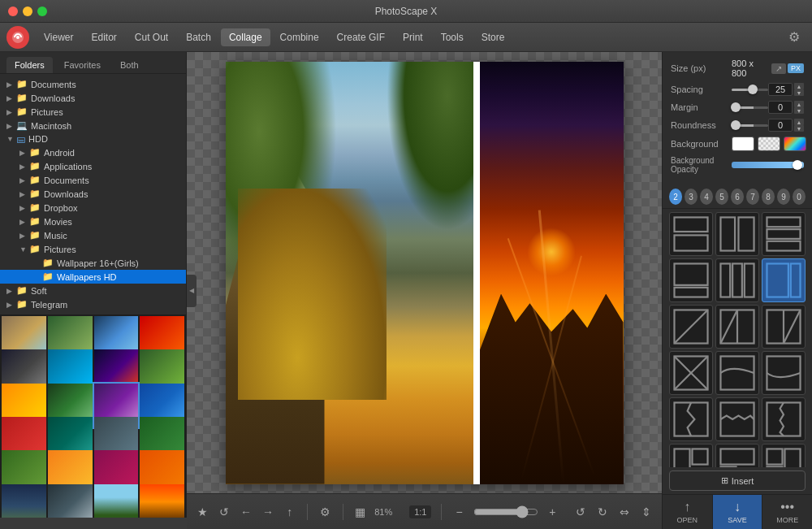 The height and width of the screenshot is (529, 812). I want to click on tree-item-dropbox: ▶ 📁 Dropbox, so click(93, 208).